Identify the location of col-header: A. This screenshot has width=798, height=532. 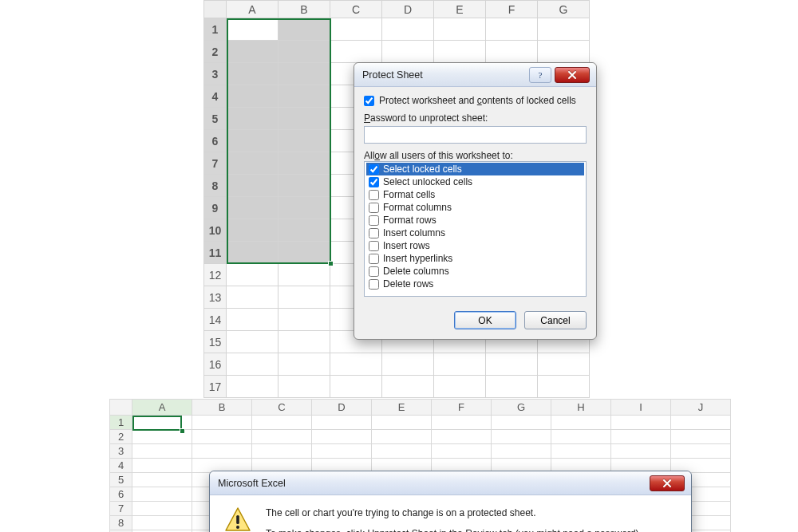
(252, 10).